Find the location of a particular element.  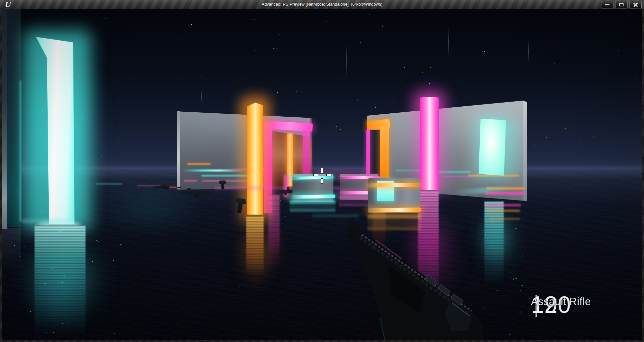

pink-neon-pillar is located at coordinates (429, 144).